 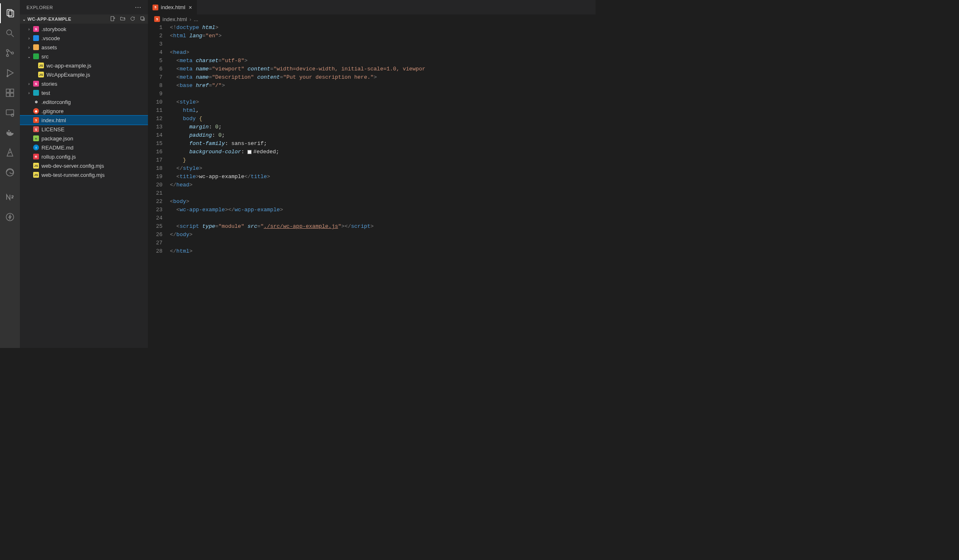 I want to click on tab-index-html: 5 index.html ×, so click(x=173, y=7).